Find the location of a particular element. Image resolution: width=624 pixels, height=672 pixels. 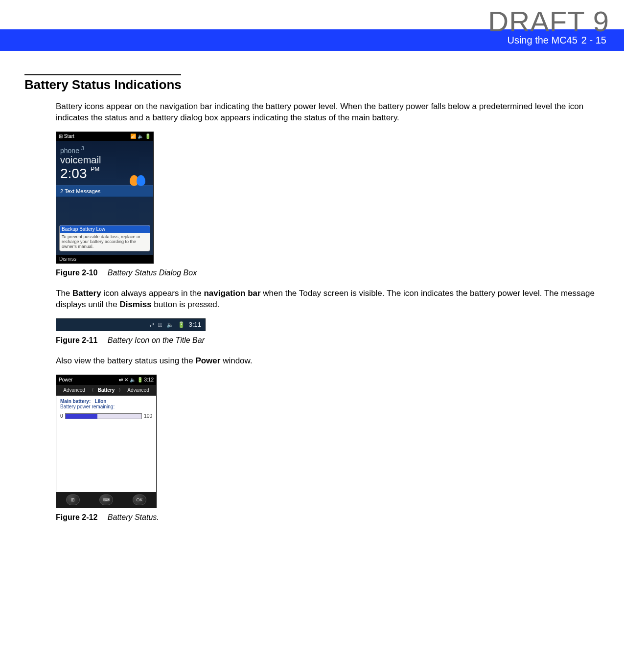

tab-advanced-right: Advanced is located at coordinates (138, 390).